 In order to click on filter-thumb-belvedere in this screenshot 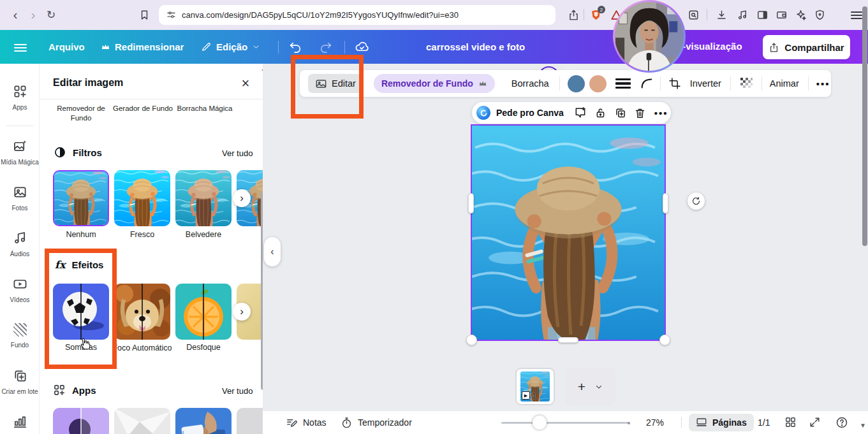, I will do `click(203, 198)`.